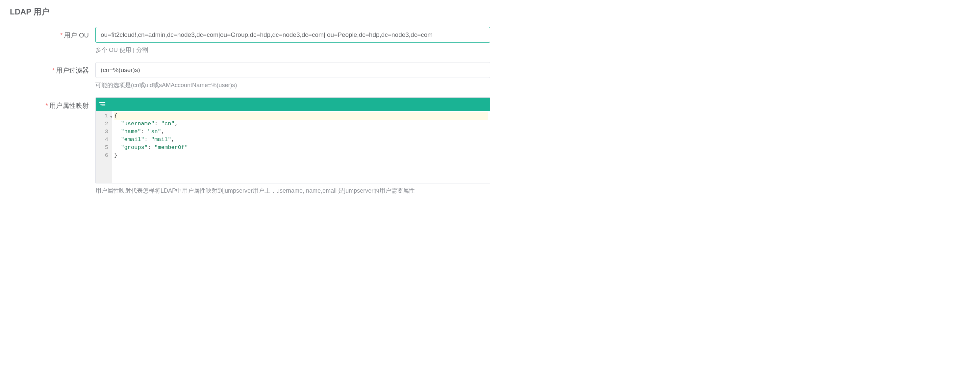 The width and height of the screenshot is (980, 382). Describe the element at coordinates (104, 147) in the screenshot. I see `editor-gutter: 1▼ 2 3 4 5 6` at that location.